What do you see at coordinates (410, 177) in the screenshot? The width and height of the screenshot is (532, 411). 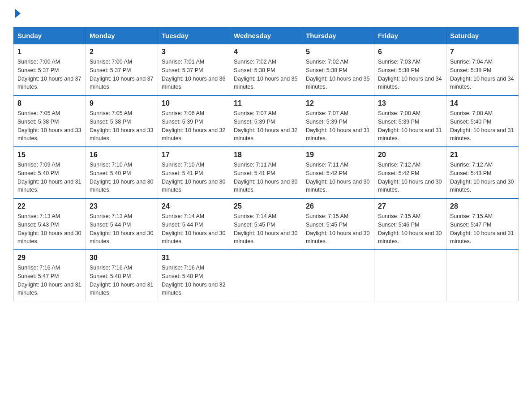 I see `day-info: Sunrise: 7:12 AM Sunset: 5:42 PM Dayligh…` at bounding box center [410, 177].